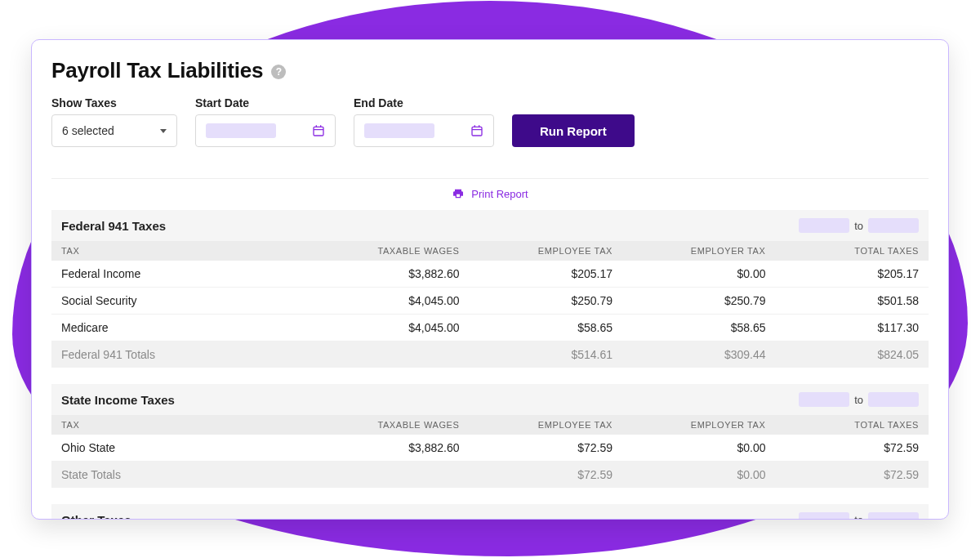 The image size is (980, 558). I want to click on cell-employer-tax: $58.65, so click(689, 328).